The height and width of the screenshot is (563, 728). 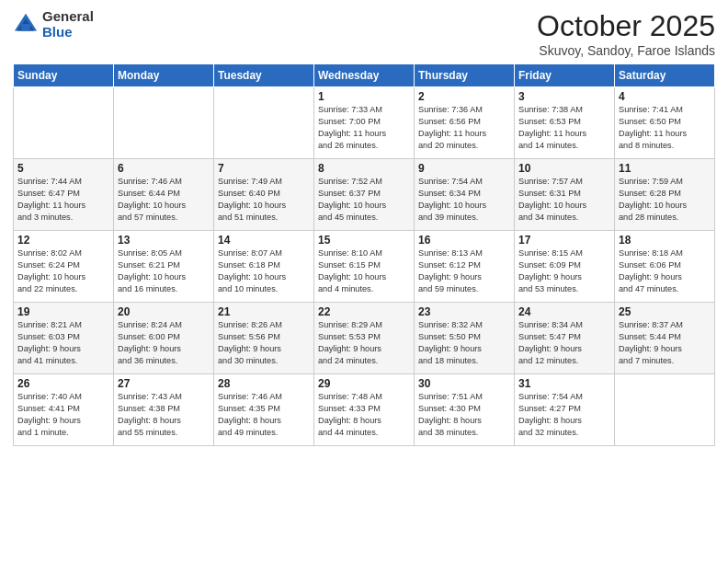 What do you see at coordinates (464, 343) in the screenshot?
I see `day-info: Sunrise: 8:32 AM Sunset: 5:50 PM Dayligh…` at bounding box center [464, 343].